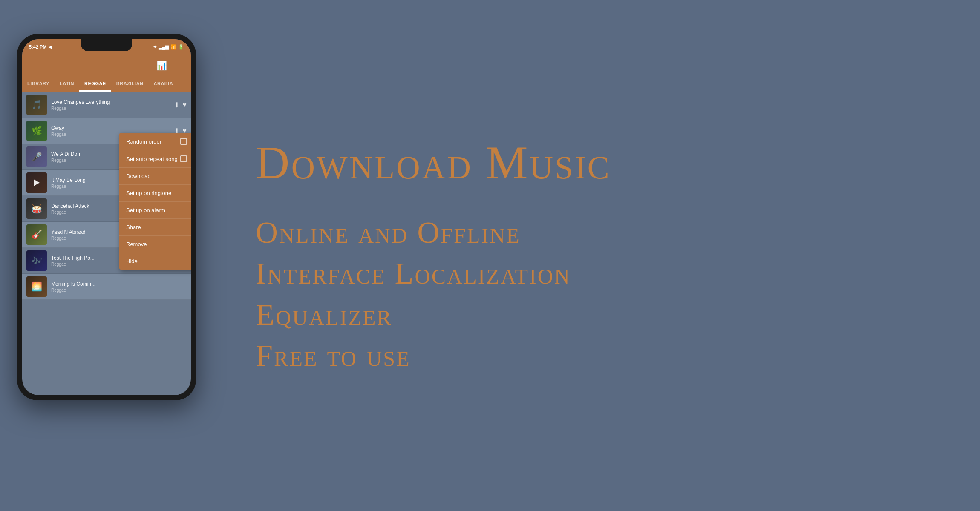 The image size is (980, 511). What do you see at coordinates (112, 105) in the screenshot?
I see `song-info: Love Changes Everything Reggae` at bounding box center [112, 105].